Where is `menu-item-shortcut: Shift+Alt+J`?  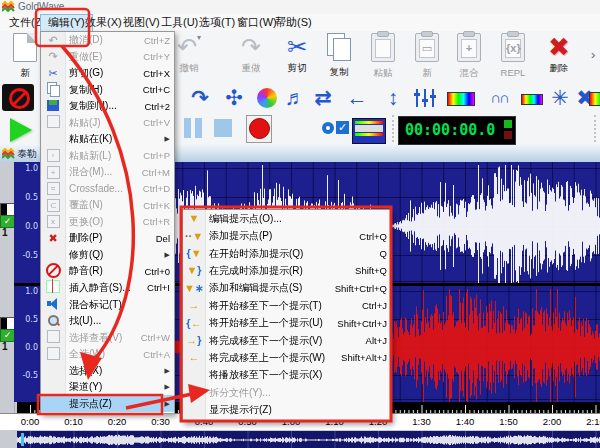
menu-item-shortcut: Shift+Alt+J is located at coordinates (362, 358).